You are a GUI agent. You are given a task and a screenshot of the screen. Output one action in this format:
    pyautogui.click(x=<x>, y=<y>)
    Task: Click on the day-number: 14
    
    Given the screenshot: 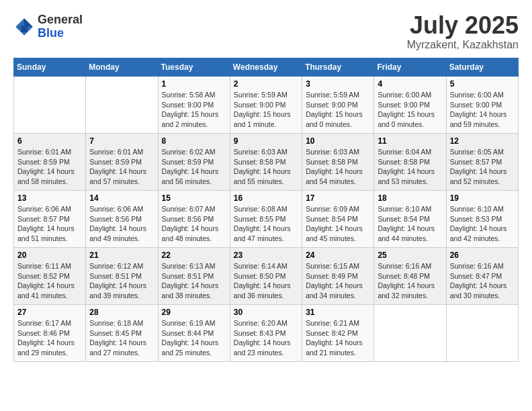 What is the action you would take?
    pyautogui.click(x=122, y=198)
    